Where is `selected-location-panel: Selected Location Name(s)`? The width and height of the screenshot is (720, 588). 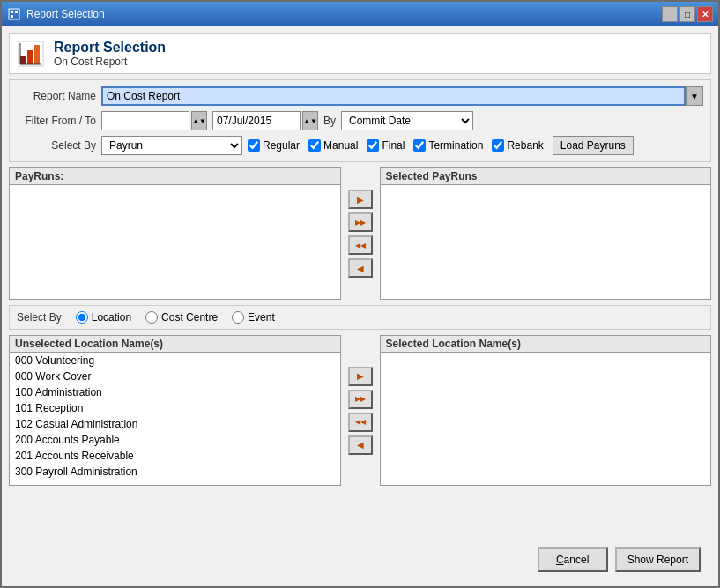 selected-location-panel: Selected Location Name(s) is located at coordinates (546, 411).